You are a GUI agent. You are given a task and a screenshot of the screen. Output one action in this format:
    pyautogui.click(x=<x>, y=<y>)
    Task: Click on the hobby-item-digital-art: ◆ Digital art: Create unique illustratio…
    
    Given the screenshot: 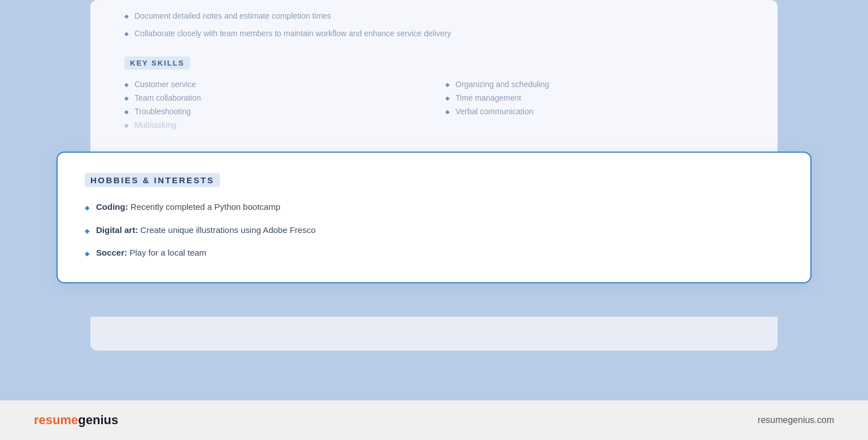 What is the action you would take?
    pyautogui.click(x=434, y=231)
    